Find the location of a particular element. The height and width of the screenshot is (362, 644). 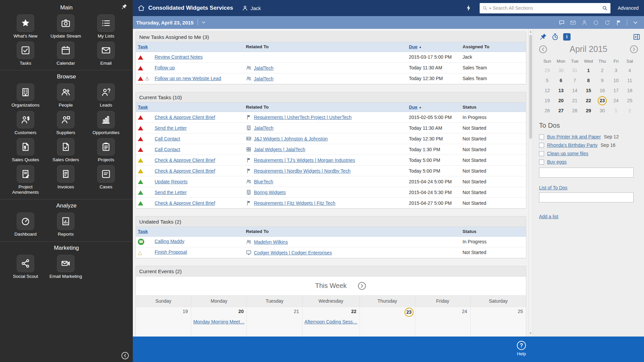

calendar-day: 30 is located at coordinates (602, 111).